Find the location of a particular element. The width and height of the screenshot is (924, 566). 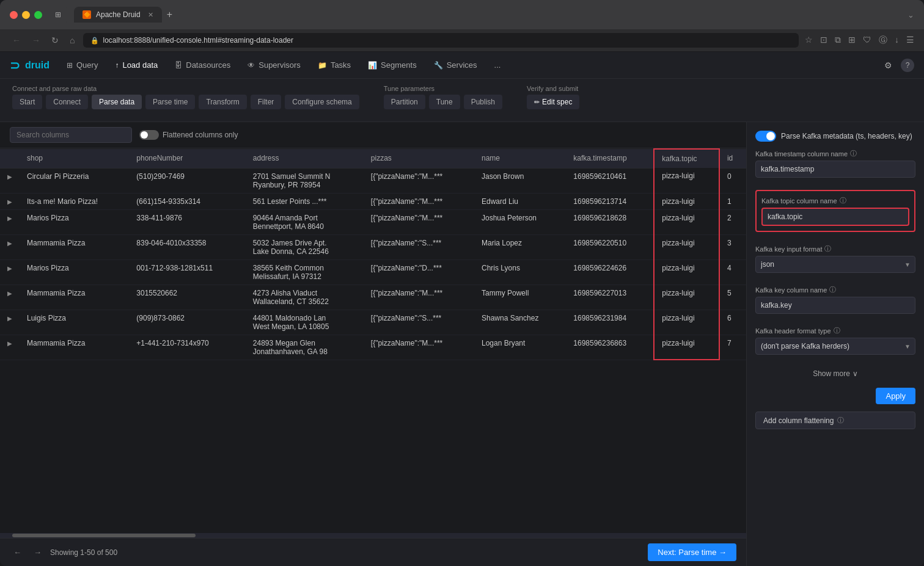

nav-right-controls: ⚙ ? is located at coordinates (897, 65).